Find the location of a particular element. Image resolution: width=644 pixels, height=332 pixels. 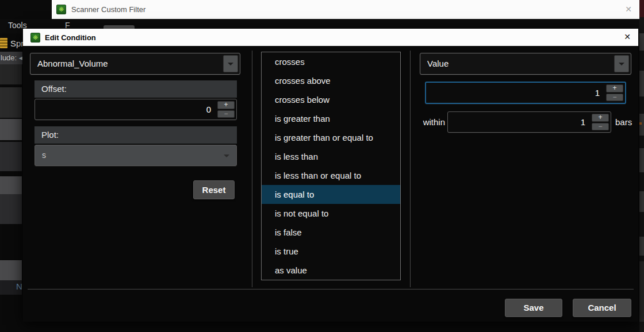

operator-list-item: is less than or equal to is located at coordinates (331, 176).